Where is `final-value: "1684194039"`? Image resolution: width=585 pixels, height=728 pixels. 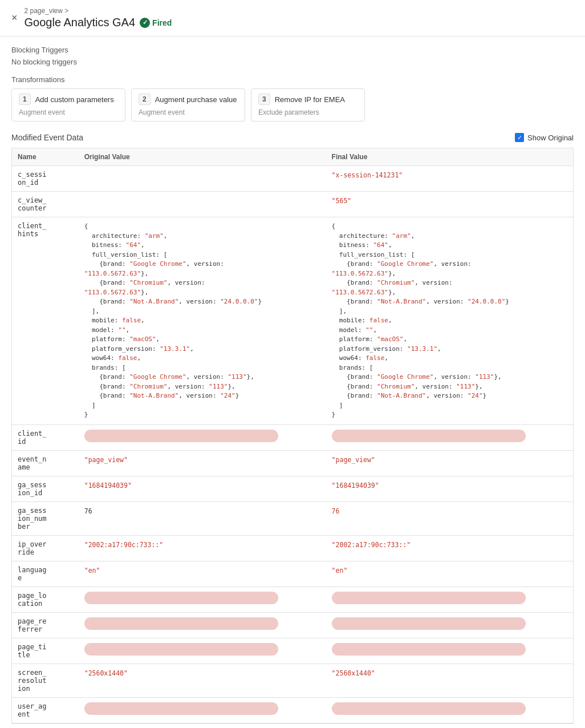
final-value: "1684194039" is located at coordinates (356, 486).